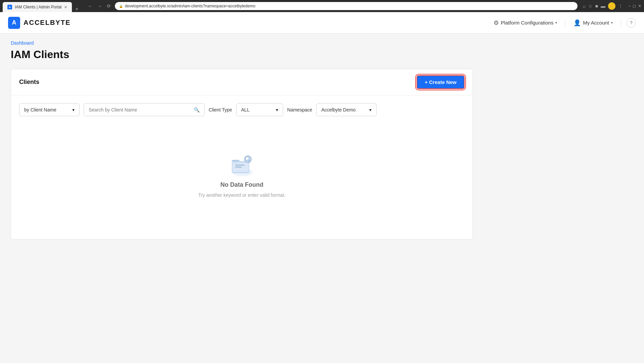  Describe the element at coordinates (99, 6) in the screenshot. I see `browser-controls: ← → ⟳` at that location.